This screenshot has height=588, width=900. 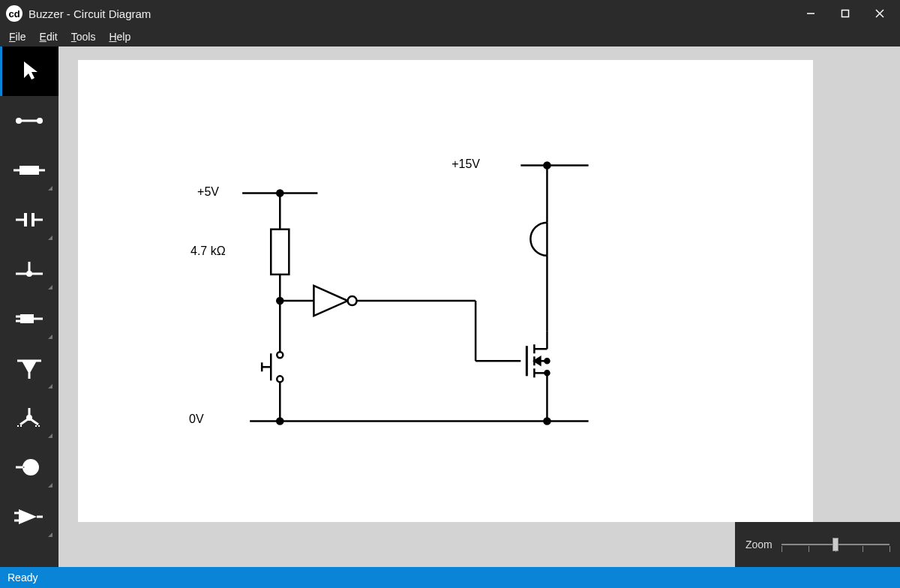 What do you see at coordinates (29, 517) in the screenshot?
I see `tool-logic-gate` at bounding box center [29, 517].